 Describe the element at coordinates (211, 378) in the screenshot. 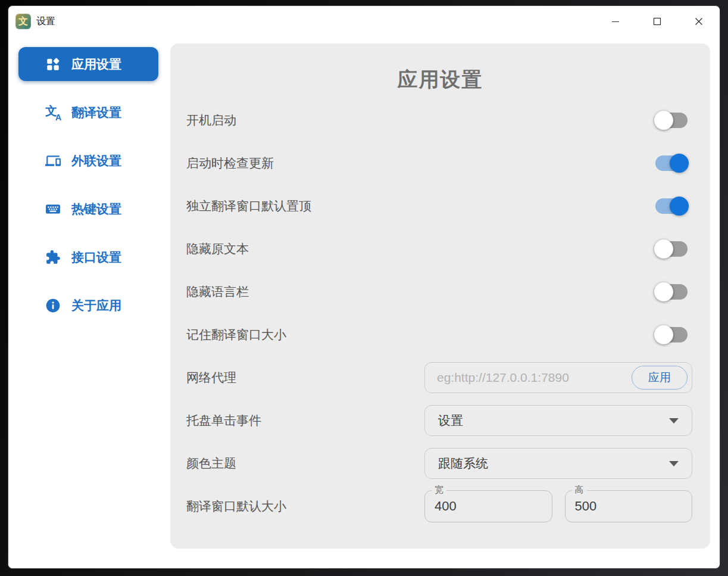

I see `setting-label: 网络代理` at that location.